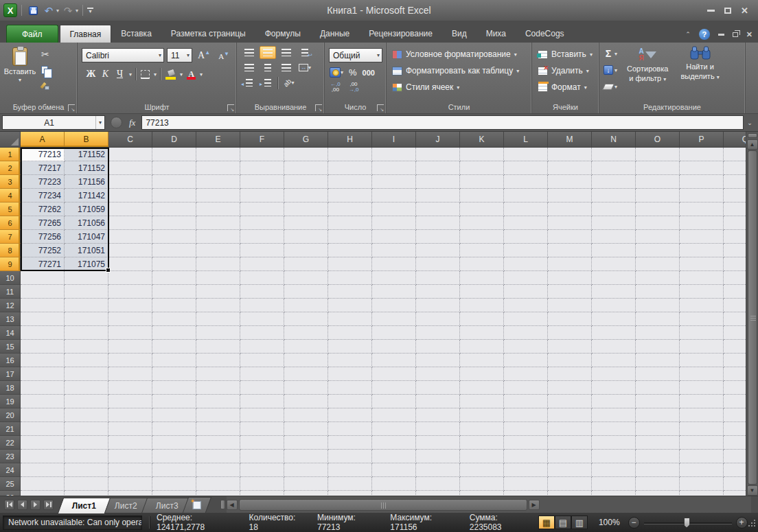 The width and height of the screenshot is (758, 532). What do you see at coordinates (482, 292) in the screenshot?
I see `cell-K11` at bounding box center [482, 292].